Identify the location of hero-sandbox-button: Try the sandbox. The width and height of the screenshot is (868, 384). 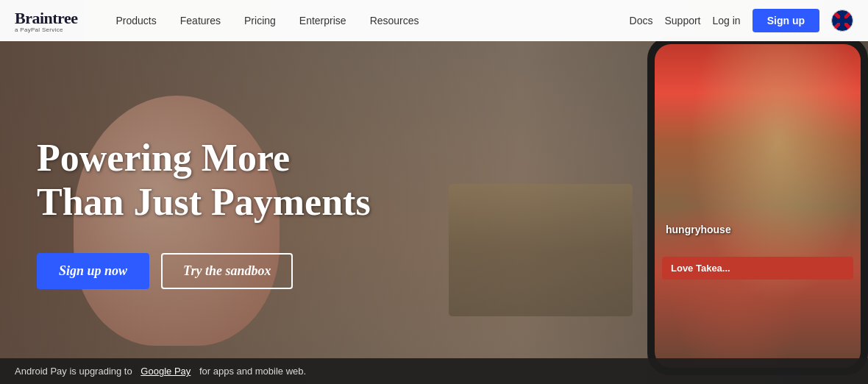
(227, 271).